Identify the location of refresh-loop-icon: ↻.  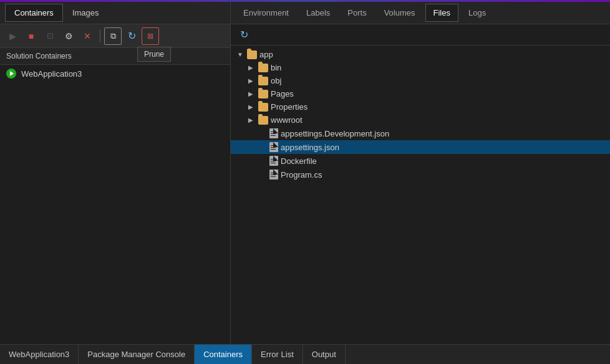
(132, 36).